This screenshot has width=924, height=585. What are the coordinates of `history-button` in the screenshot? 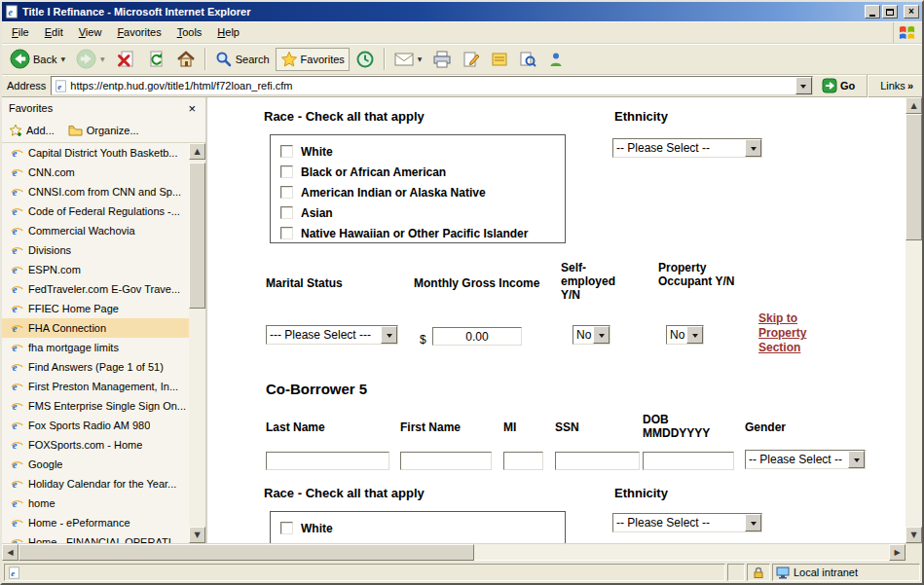 It's located at (365, 59).